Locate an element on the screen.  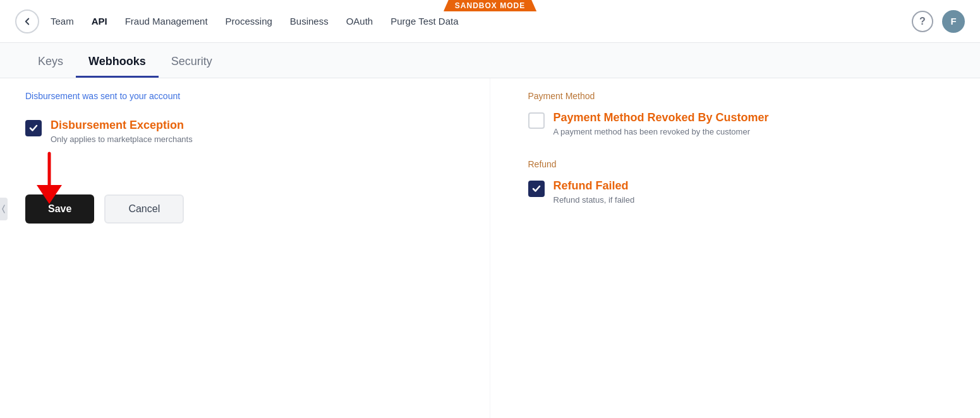
payment-method-section: Payment Method Payment Method Revoked By… is located at coordinates (742, 114).